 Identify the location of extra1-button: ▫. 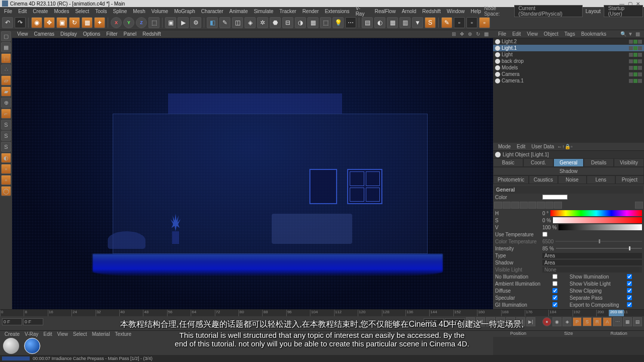
(459, 23).